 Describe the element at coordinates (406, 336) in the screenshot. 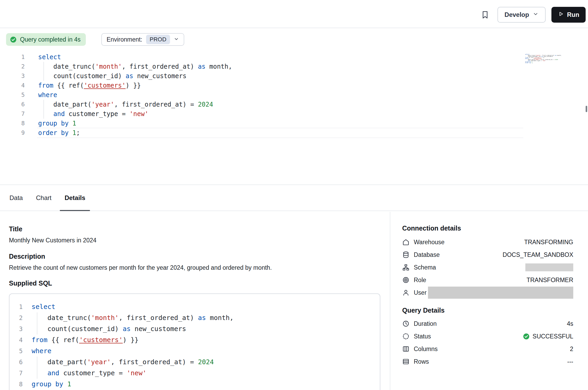

I see `status-icon` at that location.